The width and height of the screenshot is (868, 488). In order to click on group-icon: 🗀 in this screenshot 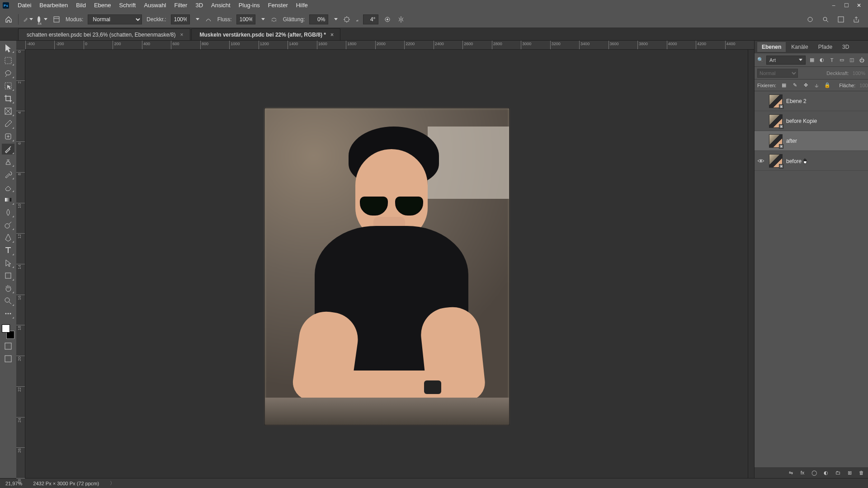, I will do `click(838, 473)`.